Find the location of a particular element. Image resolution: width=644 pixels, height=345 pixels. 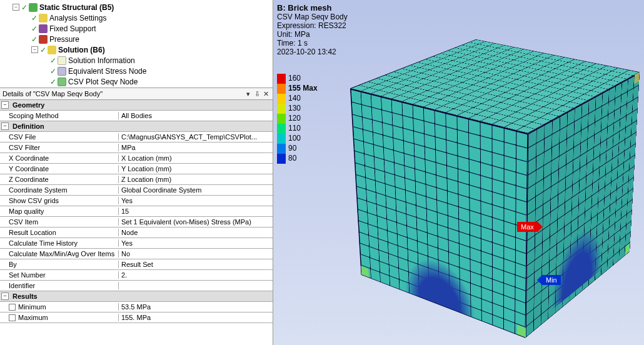

result-expression: Expression: RES322 is located at coordinates (313, 26).